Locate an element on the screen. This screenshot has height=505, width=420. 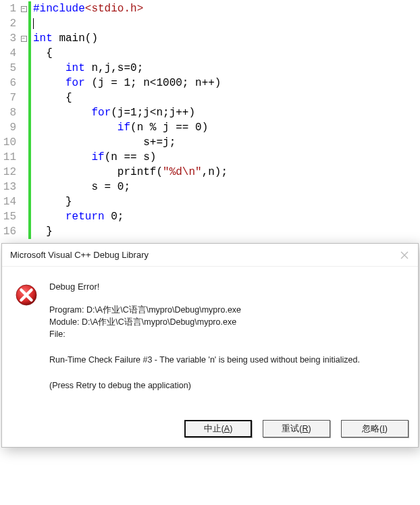
line-number: 16 is located at coordinates (9, 232).